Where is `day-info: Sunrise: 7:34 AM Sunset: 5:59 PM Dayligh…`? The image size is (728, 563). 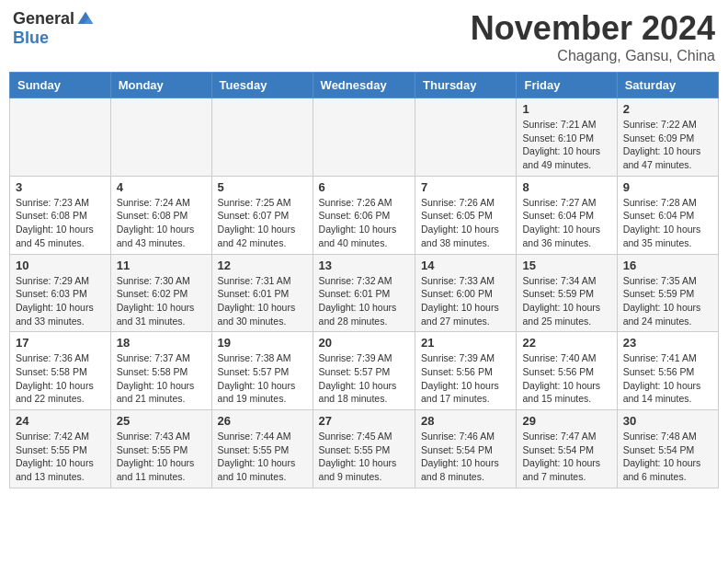 day-info: Sunrise: 7:34 AM Sunset: 5:59 PM Dayligh… is located at coordinates (566, 302).